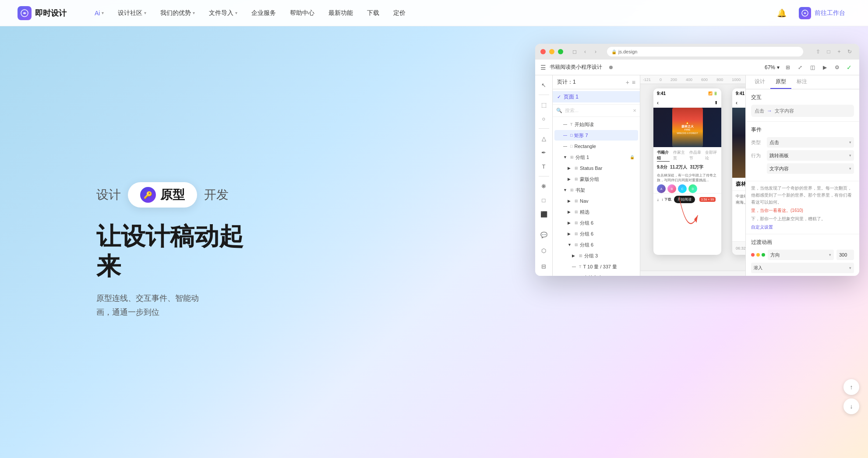 The image size is (868, 458). What do you see at coordinates (544, 266) in the screenshot?
I see `resource-tool: ⊟` at bounding box center [544, 266].